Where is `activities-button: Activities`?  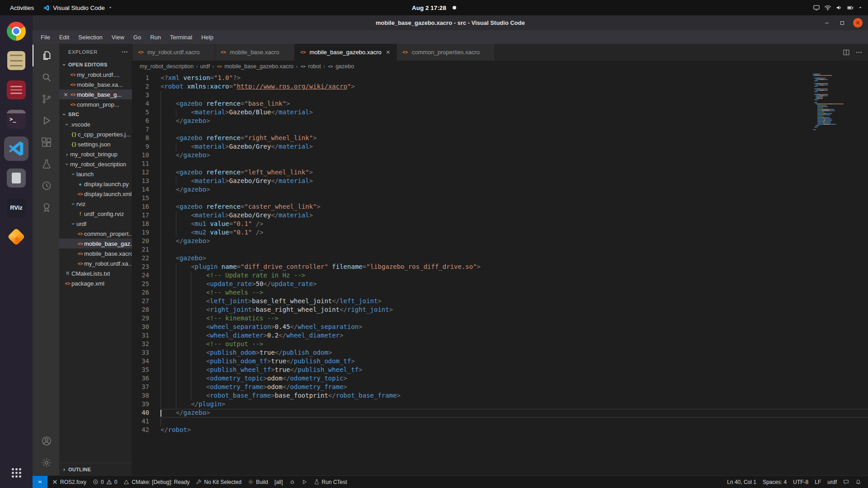
activities-button: Activities is located at coordinates (22, 8).